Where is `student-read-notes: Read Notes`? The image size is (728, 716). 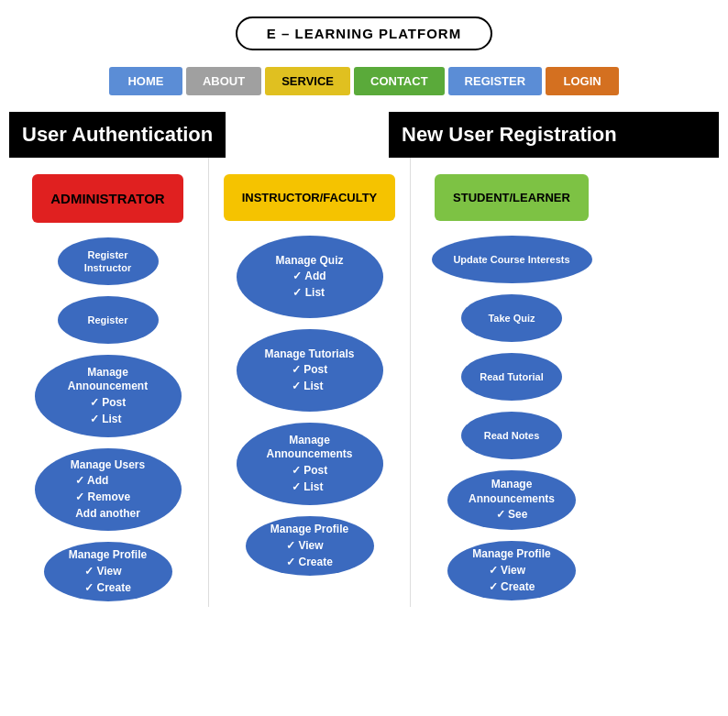 student-read-notes: Read Notes is located at coordinates (512, 435).